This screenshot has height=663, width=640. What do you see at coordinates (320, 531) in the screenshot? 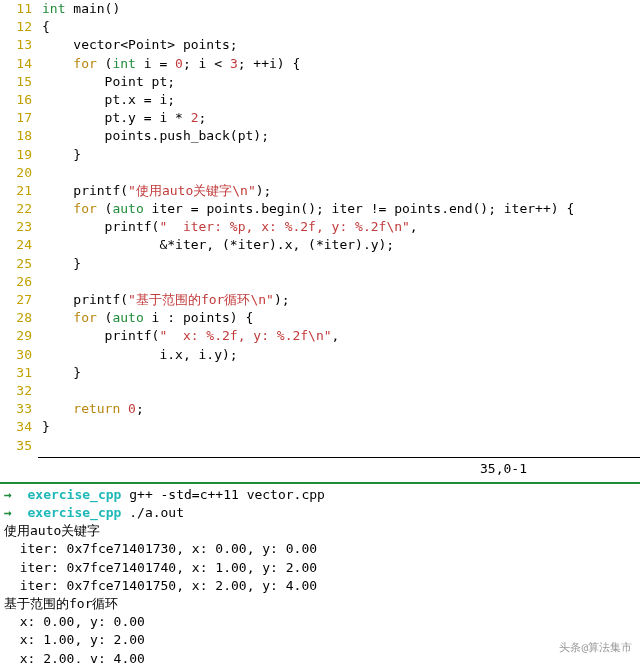
I see `terminal-output-line: 使用auto关键字` at bounding box center [320, 531].